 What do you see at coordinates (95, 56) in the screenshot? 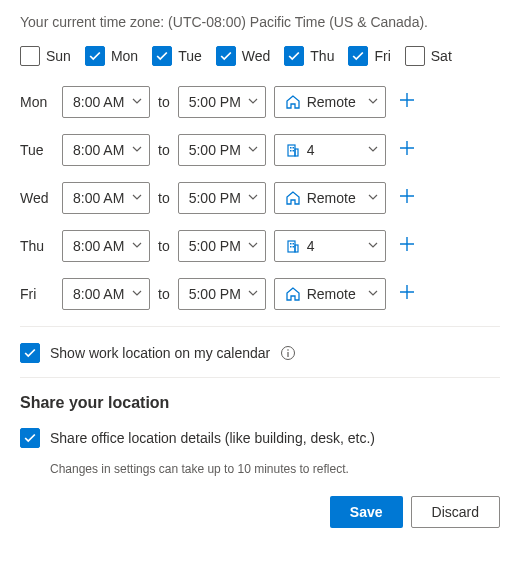
I see `weekday-checkbox-mon` at bounding box center [95, 56].